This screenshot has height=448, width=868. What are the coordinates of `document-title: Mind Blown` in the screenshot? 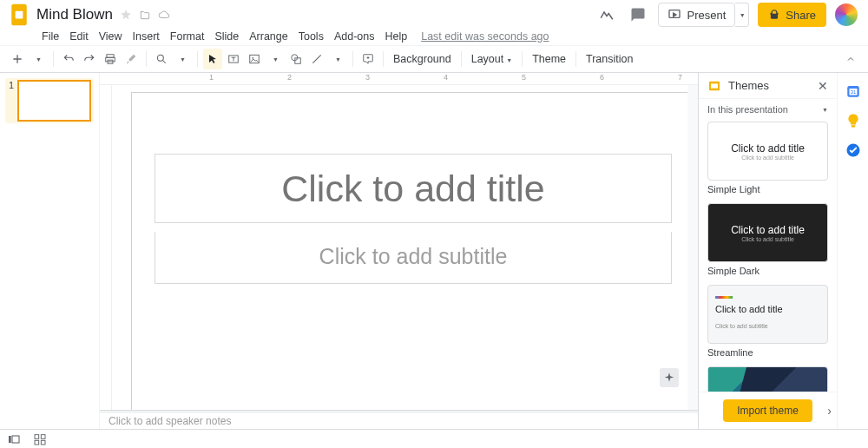 It's located at (75, 15).